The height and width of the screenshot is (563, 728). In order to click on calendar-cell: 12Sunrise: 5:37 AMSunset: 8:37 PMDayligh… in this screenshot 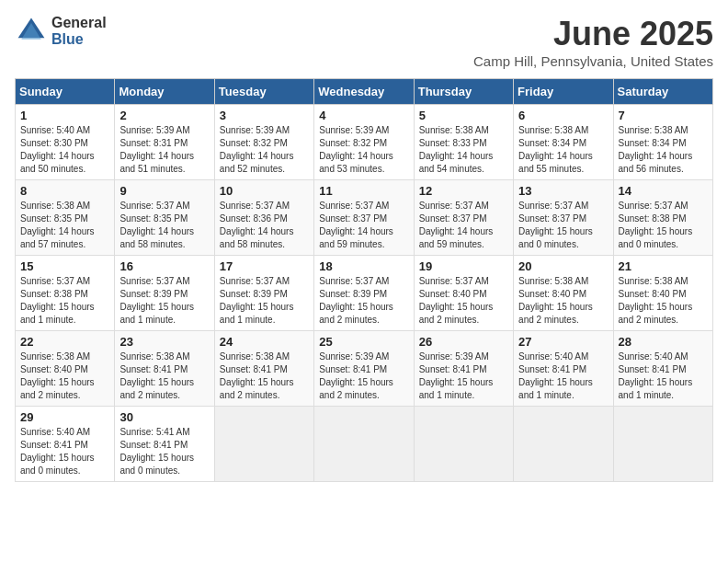, I will do `click(463, 218)`.